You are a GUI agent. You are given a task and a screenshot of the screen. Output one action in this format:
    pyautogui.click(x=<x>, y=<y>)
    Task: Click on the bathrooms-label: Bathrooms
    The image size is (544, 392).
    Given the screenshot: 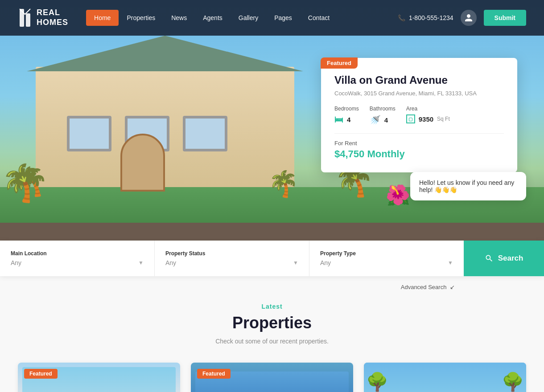 What is the action you would take?
    pyautogui.click(x=383, y=109)
    